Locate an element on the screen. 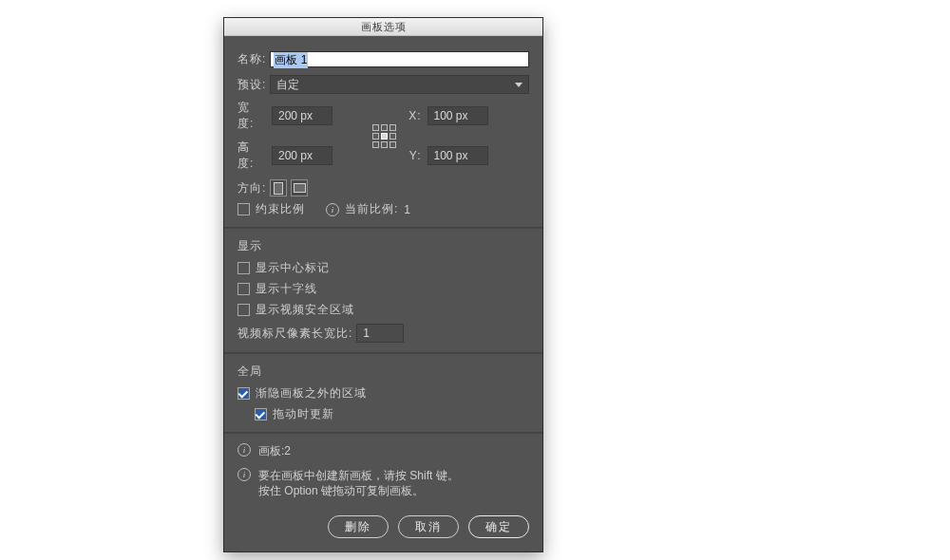 Image resolution: width=950 pixels, height=560 pixels. current-ratio-value: 1 is located at coordinates (408, 210).